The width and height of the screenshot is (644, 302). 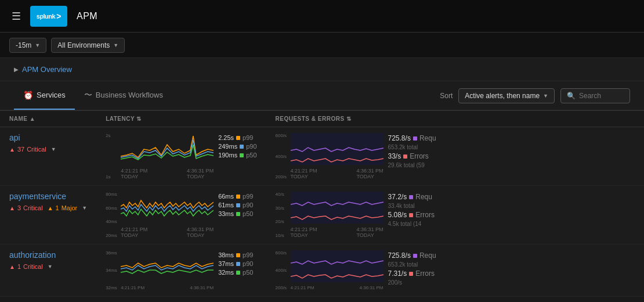 What do you see at coordinates (322, 119) in the screenshot?
I see `table-header: NAME ▲ LATENCY ⇅ REQUESTS & ERRORS ⇅` at bounding box center [322, 119].